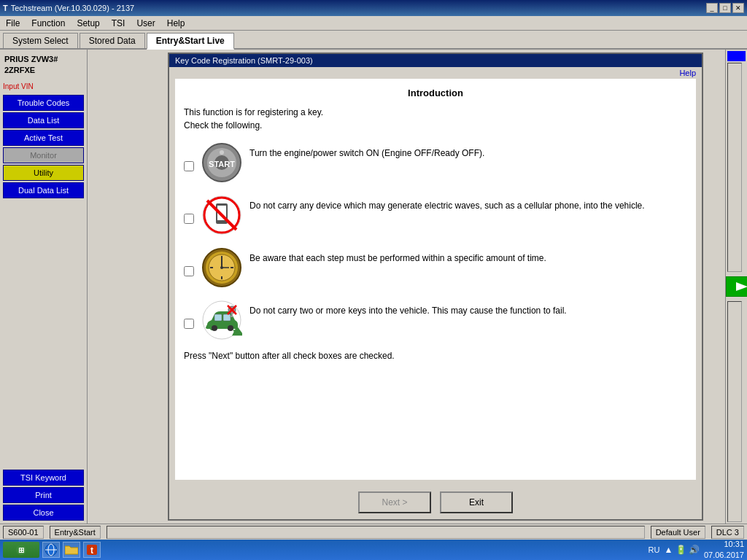 The width and height of the screenshot is (747, 560). I want to click on dual-data-list-button: Dual Data List, so click(44, 190).